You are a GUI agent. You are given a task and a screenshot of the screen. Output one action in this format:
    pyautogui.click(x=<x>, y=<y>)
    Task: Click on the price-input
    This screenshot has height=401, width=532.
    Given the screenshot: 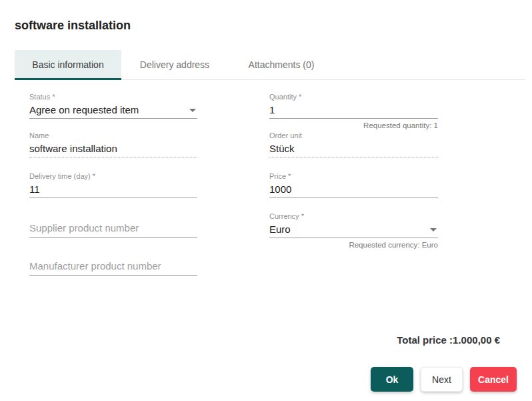 What is the action you would take?
    pyautogui.click(x=353, y=189)
    